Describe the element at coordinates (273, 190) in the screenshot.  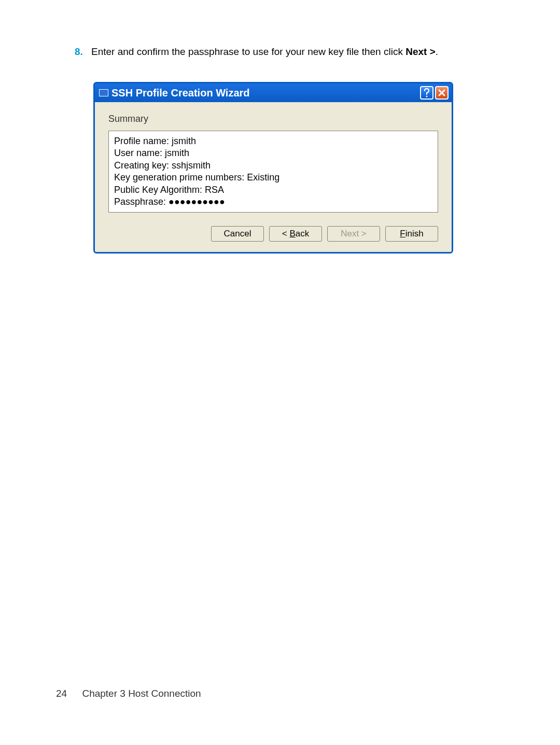
I see `summary-line: Public Key Algorithm: RSA` at that location.